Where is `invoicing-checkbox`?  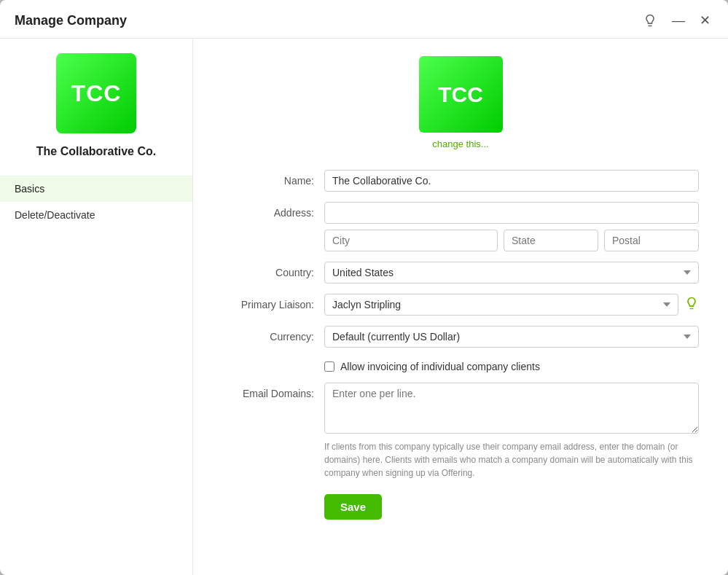
invoicing-checkbox is located at coordinates (329, 367).